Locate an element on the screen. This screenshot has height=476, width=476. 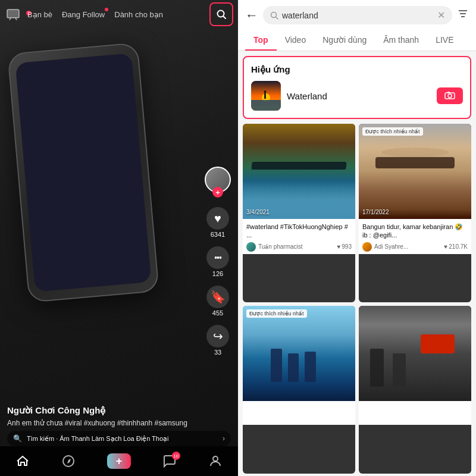
popular-badge-3: Được thích nhiều nhất is located at coordinates (277, 314).